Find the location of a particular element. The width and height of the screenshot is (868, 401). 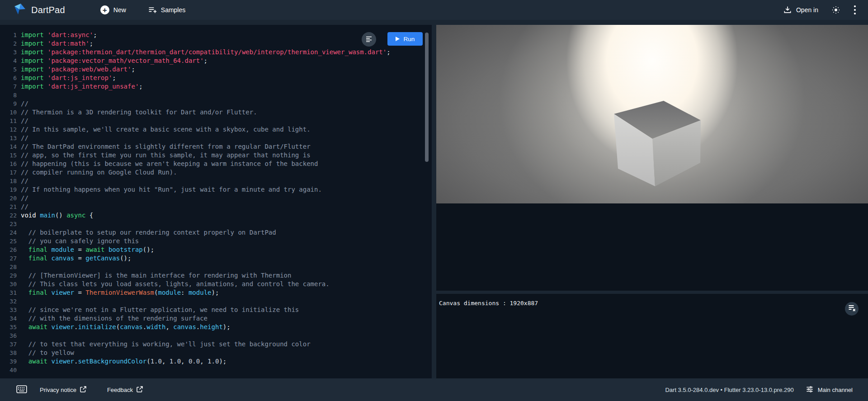

playlist-add-icon is located at coordinates (152, 10).